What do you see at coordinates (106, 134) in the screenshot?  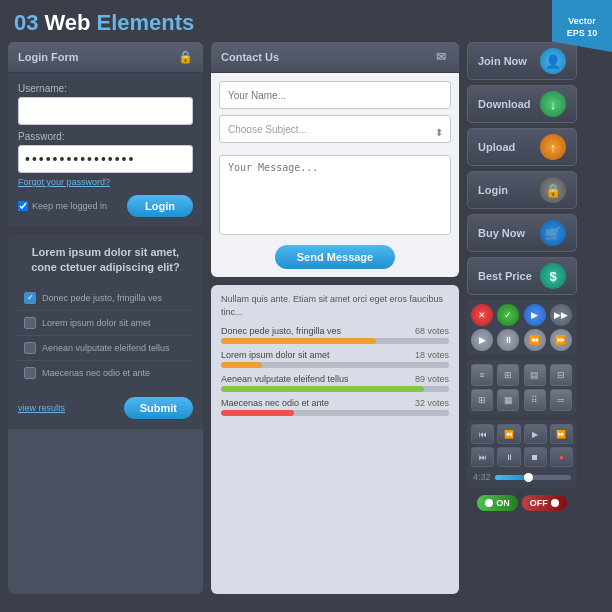 I see `login-form-panel: Login Form 🔒 Username: Password: Forgot …` at bounding box center [106, 134].